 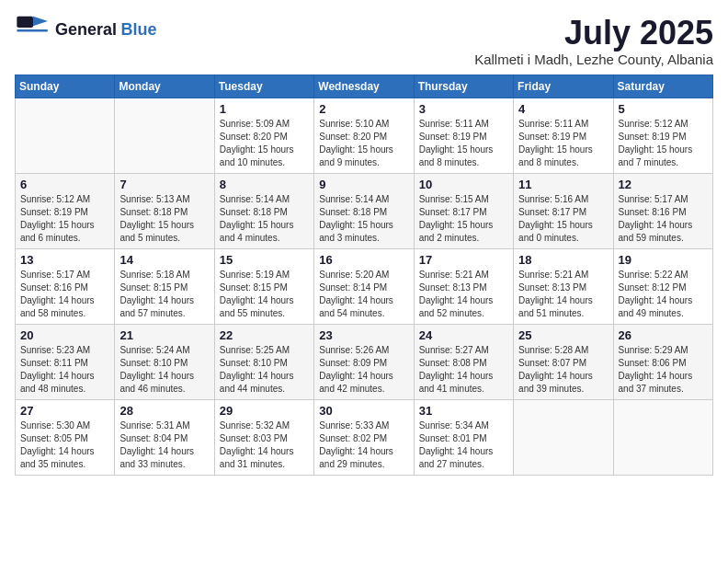 I want to click on calendar-week-row: 13Sunrise: 5:17 AMSunset: 8:16 PMDayligh…, so click(x=364, y=286).